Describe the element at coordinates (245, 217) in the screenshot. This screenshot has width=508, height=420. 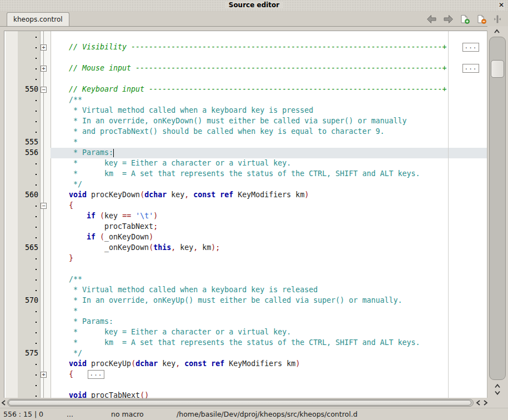
I see `code-line: if (key == '\t')` at that location.